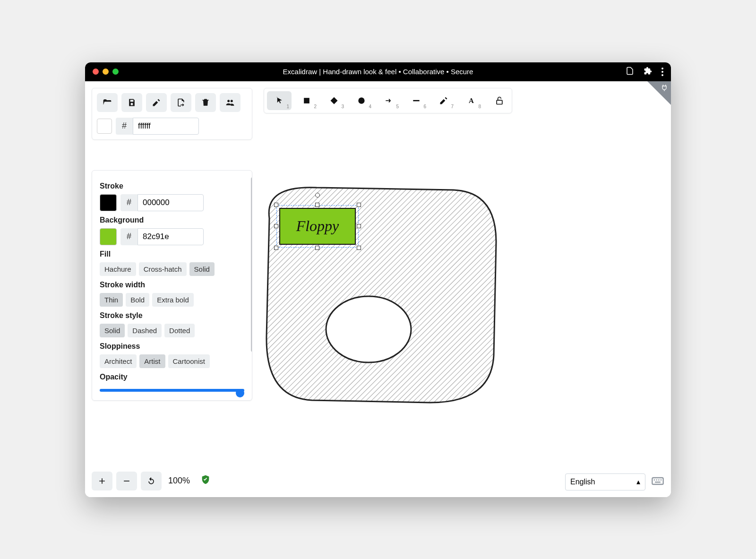  What do you see at coordinates (172, 377) in the screenshot?
I see `opacity-label: Opacity` at bounding box center [172, 377].